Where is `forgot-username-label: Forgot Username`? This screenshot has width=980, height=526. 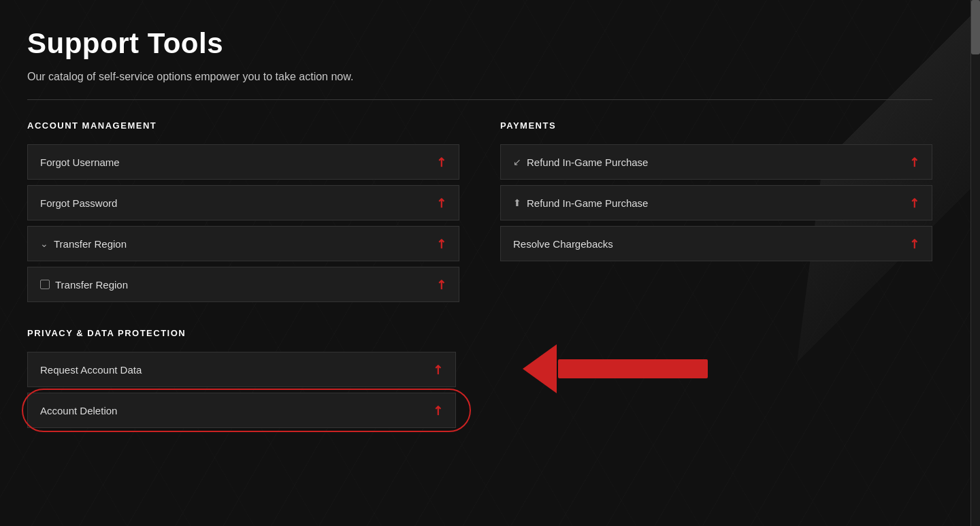
forgot-username-label: Forgot Username is located at coordinates (80, 162).